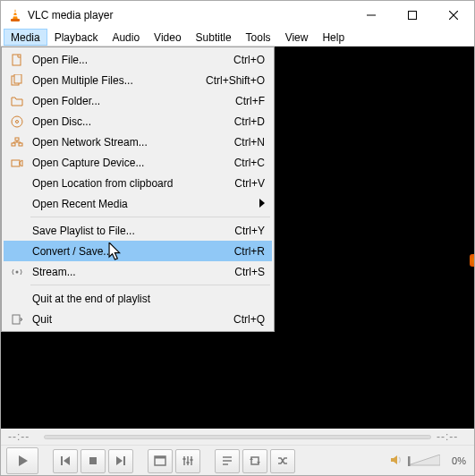 Image resolution: width=475 pixels, height=476 pixels. What do you see at coordinates (235, 81) in the screenshot?
I see `menu-item-shortcut: Ctrl+Shift+O` at bounding box center [235, 81].